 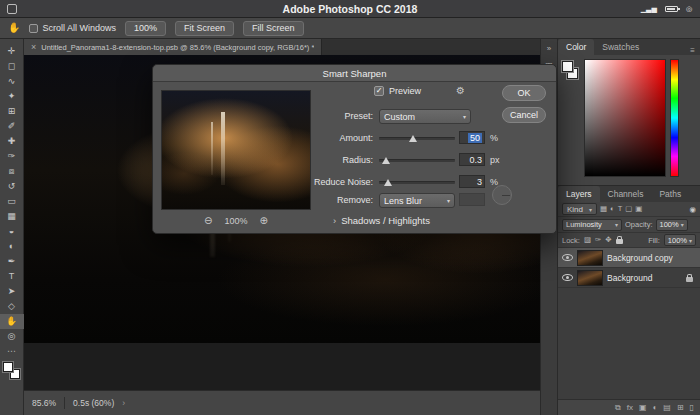 I want to click on reduce-noise-slider, so click(x=417, y=182).